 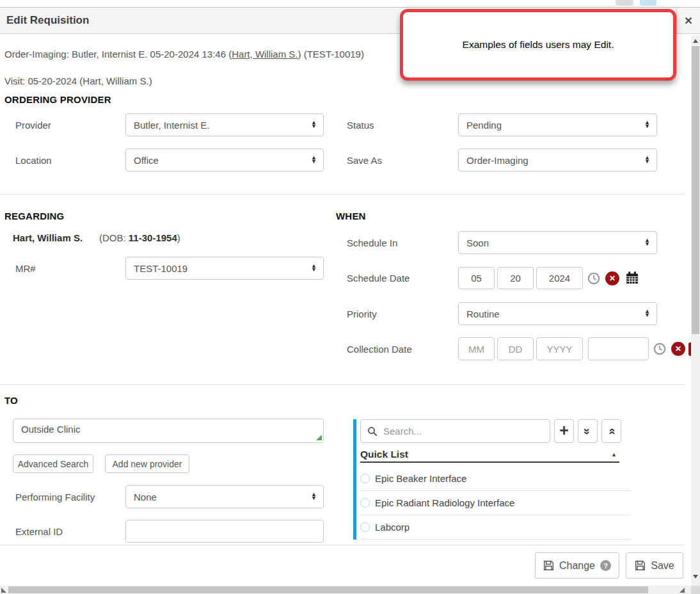 I want to click on collection-month-input, so click(x=476, y=349).